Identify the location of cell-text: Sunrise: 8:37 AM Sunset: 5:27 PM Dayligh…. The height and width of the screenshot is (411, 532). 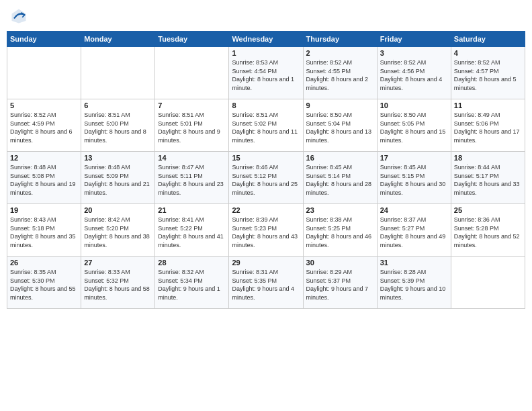
(414, 232).